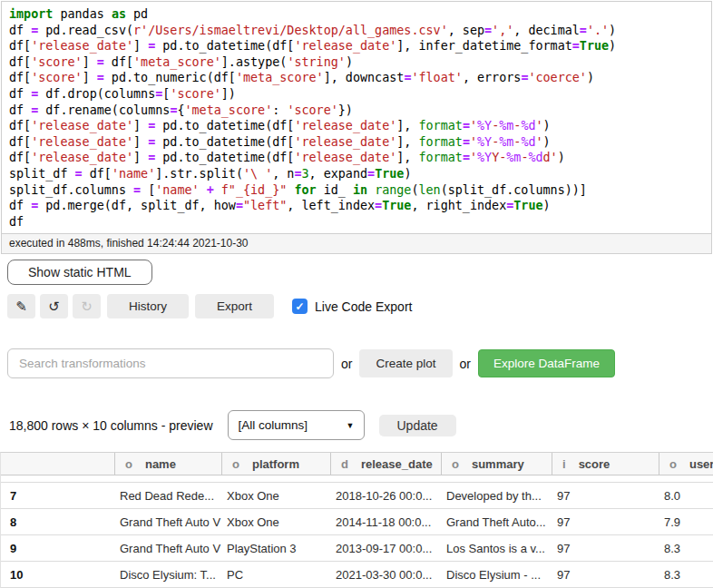 This screenshot has width=713, height=588. What do you see at coordinates (405, 363) in the screenshot?
I see `create-plot-button: Create plot` at bounding box center [405, 363].